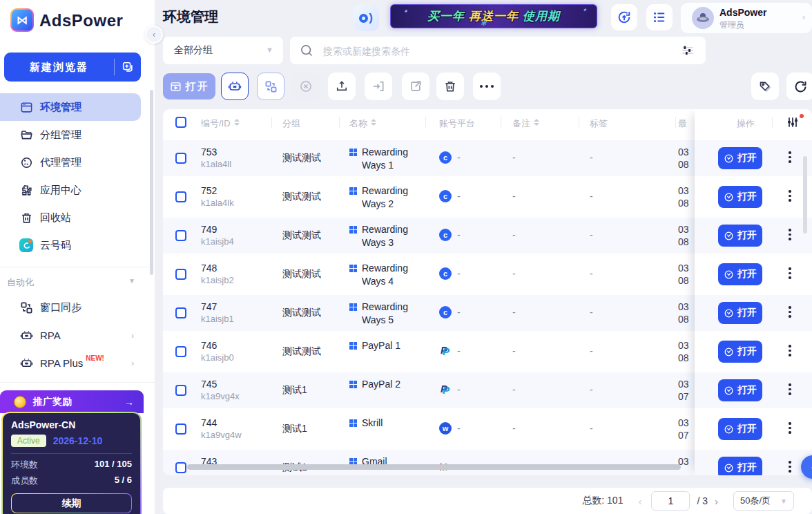 Image resolution: width=812 pixels, height=514 pixels. What do you see at coordinates (154, 35) in the screenshot?
I see `sidebar-collapse-button: ‹` at bounding box center [154, 35].